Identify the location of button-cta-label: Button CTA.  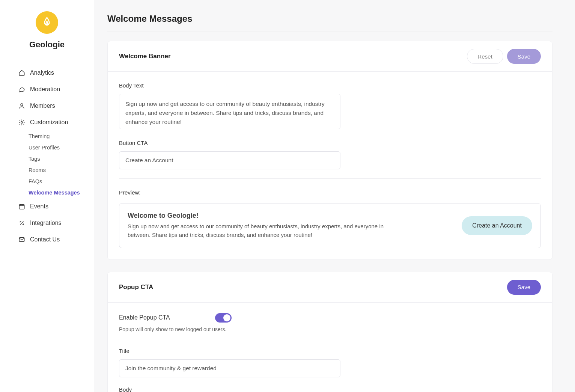
(330, 143).